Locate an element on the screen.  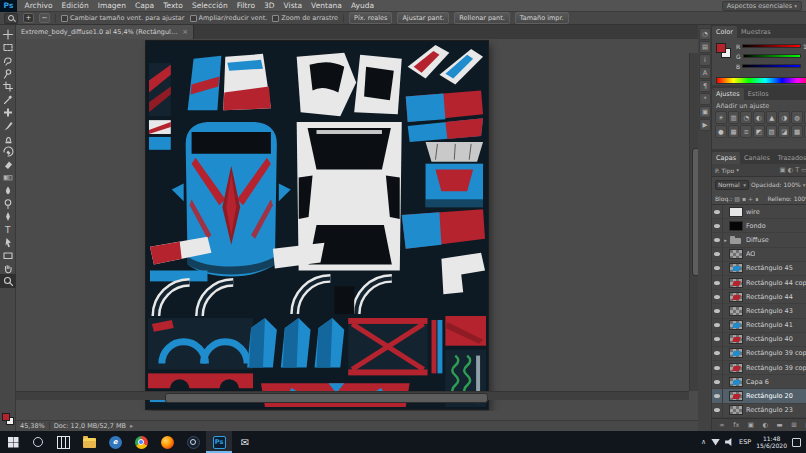
taskbar-app: ✉ is located at coordinates (245, 442).